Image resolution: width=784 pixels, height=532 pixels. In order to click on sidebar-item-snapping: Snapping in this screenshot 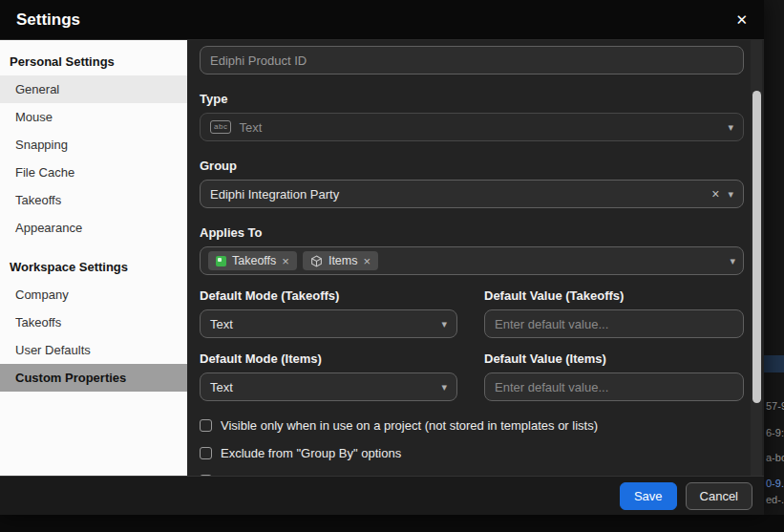, I will do `click(94, 145)`.